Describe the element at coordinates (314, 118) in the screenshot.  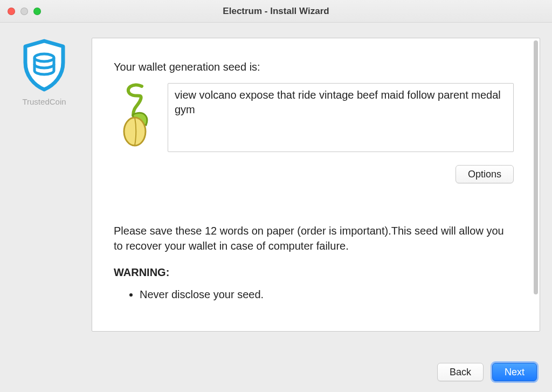
I see `seed-row: view volcano expose that ride vintage be…` at that location.